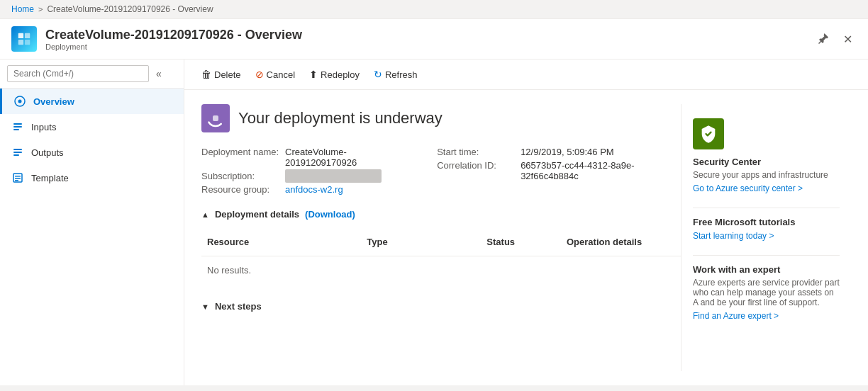 Image resolution: width=868 pixels, height=391 pixels. I want to click on correlation-id-value: 66573b57-cc44-4312-8a9e-32f66c4b884c, so click(601, 171).